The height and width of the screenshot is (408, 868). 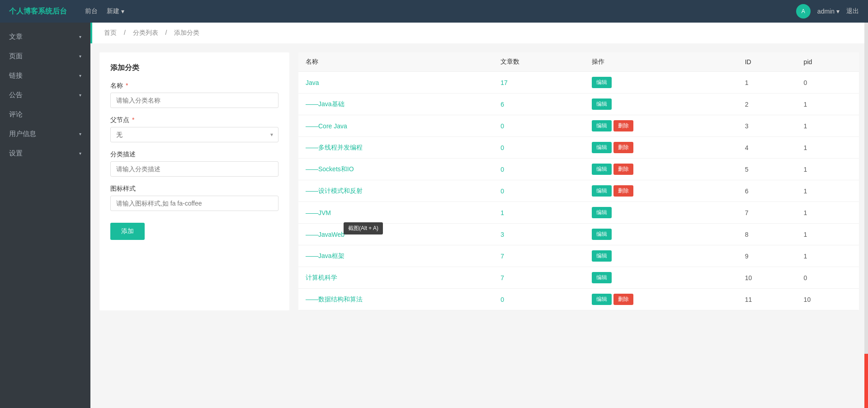 I want to click on table-row: ——Java框架7编辑91, so click(x=579, y=256).